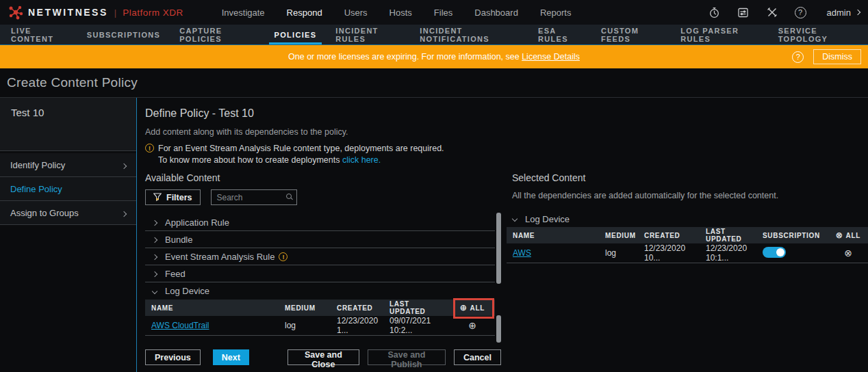 This screenshot has height=372, width=868. I want to click on tab-subscriptions: SUBSCRIPTIONS, so click(123, 34).